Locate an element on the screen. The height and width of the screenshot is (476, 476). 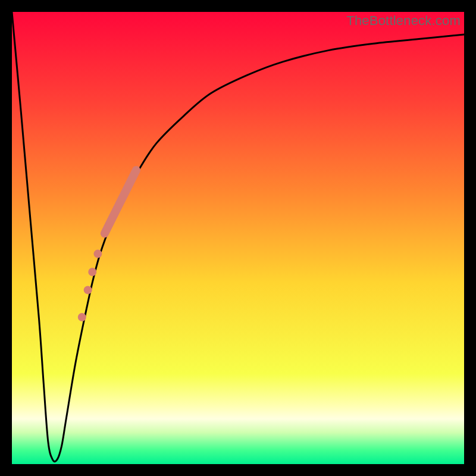
highlight-segment is located at coordinates (120, 202).